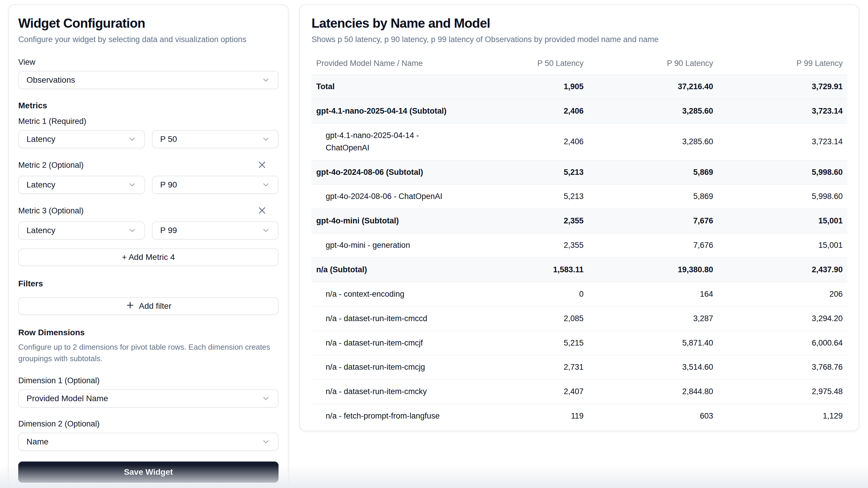 This screenshot has height=488, width=868. Describe the element at coordinates (524, 111) in the screenshot. I see `row-p50: 2,406` at that location.